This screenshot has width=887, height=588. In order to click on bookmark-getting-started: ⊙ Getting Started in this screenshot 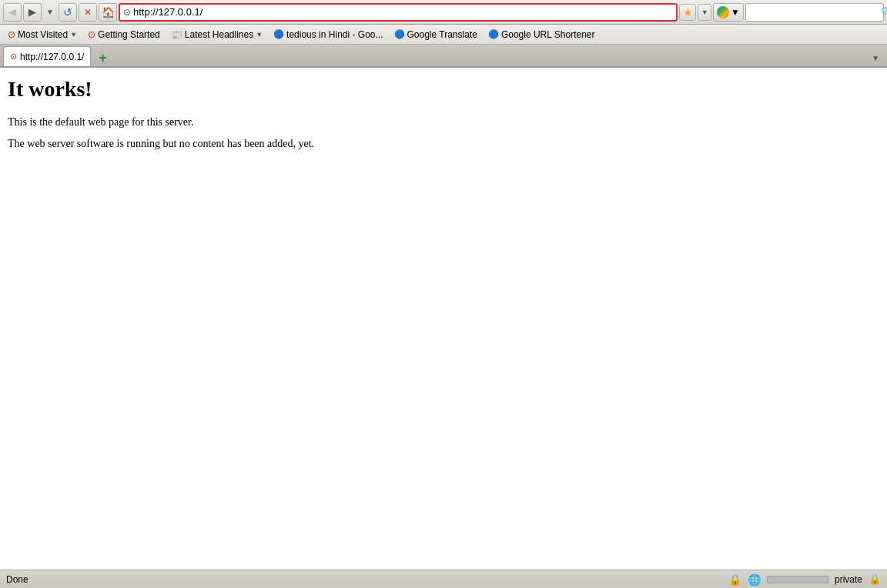, I will do `click(124, 35)`.